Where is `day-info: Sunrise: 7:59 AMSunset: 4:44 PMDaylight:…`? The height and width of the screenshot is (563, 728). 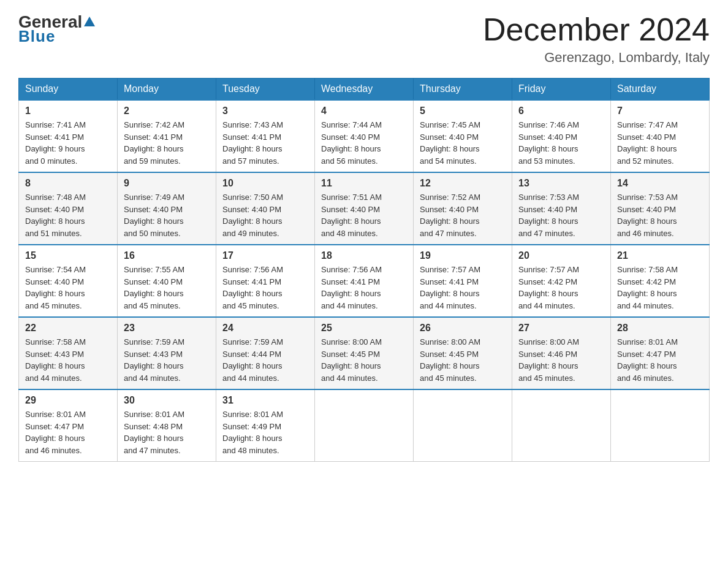
day-info: Sunrise: 7:59 AMSunset: 4:44 PMDaylight:… is located at coordinates (265, 360).